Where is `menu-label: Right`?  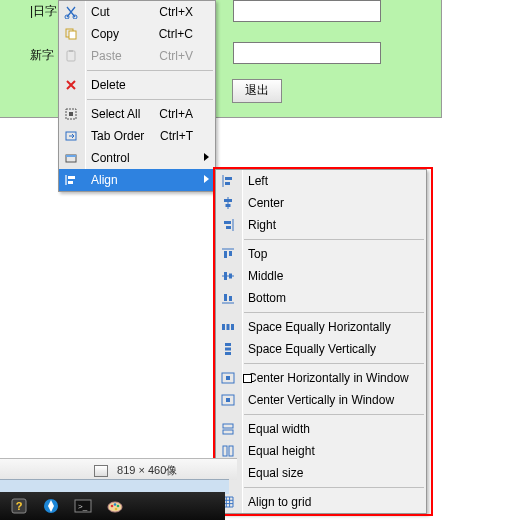 menu-label: Right is located at coordinates (262, 225).